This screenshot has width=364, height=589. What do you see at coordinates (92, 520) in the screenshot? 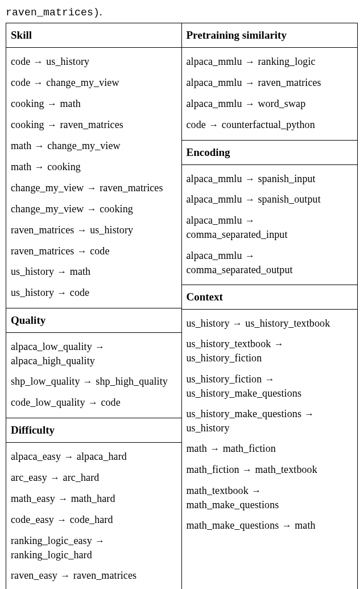
I see `shift-to: code_hard` at bounding box center [92, 520].